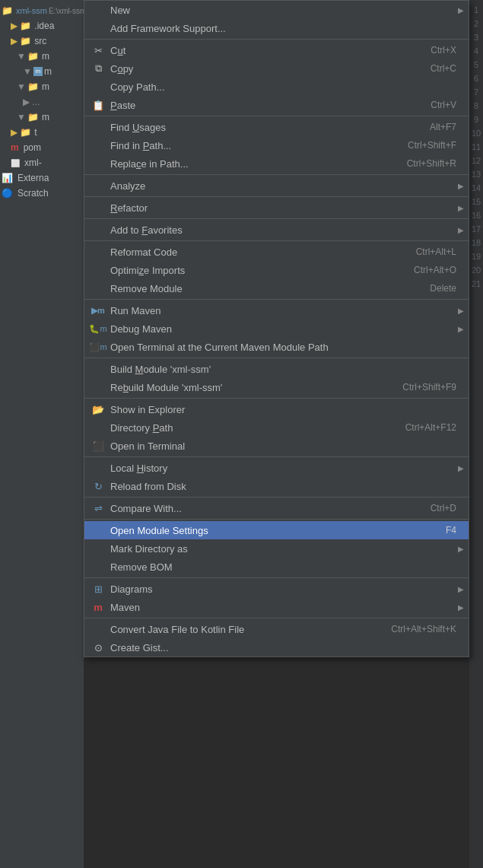 The image size is (483, 868). Describe the element at coordinates (443, 127) in the screenshot. I see `shortcut-label: Alt+F7` at that location.